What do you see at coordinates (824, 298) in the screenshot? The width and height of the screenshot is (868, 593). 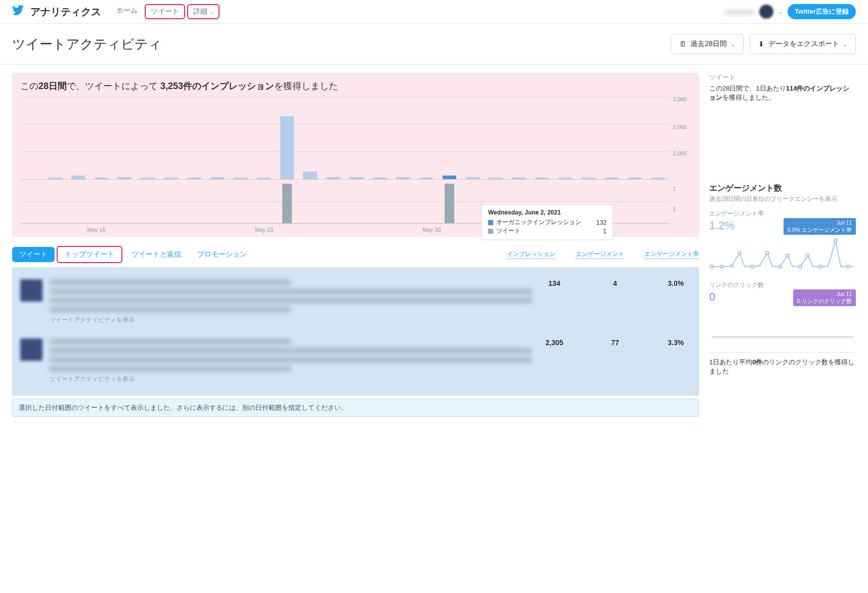 I see `spark-badge: Jun 11 0 リンクのクリック数` at bounding box center [824, 298].